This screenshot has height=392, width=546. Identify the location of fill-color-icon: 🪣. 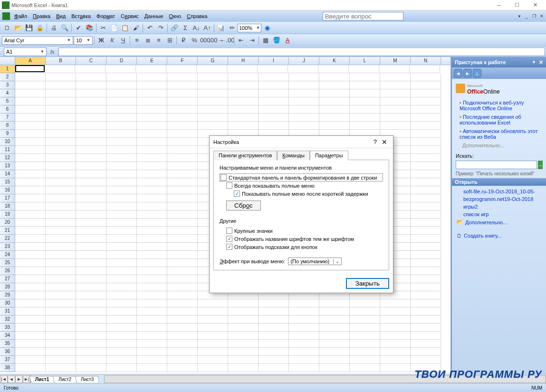
(277, 40).